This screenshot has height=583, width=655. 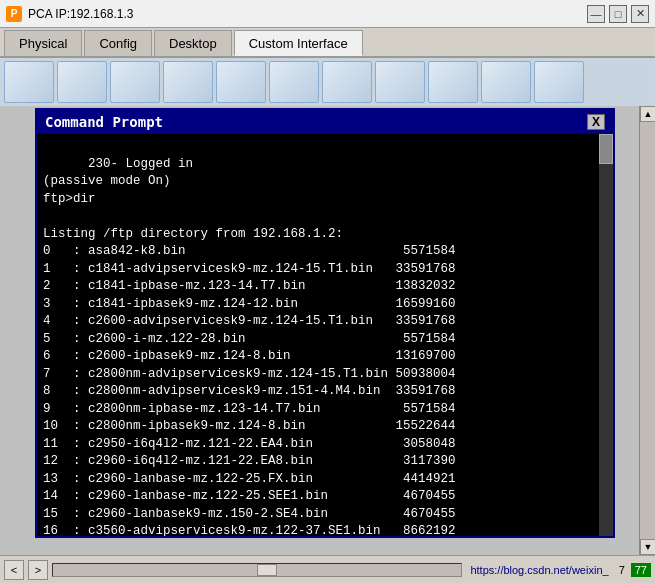 I want to click on right-scrollbar: ▲ ▼, so click(x=647, y=330).